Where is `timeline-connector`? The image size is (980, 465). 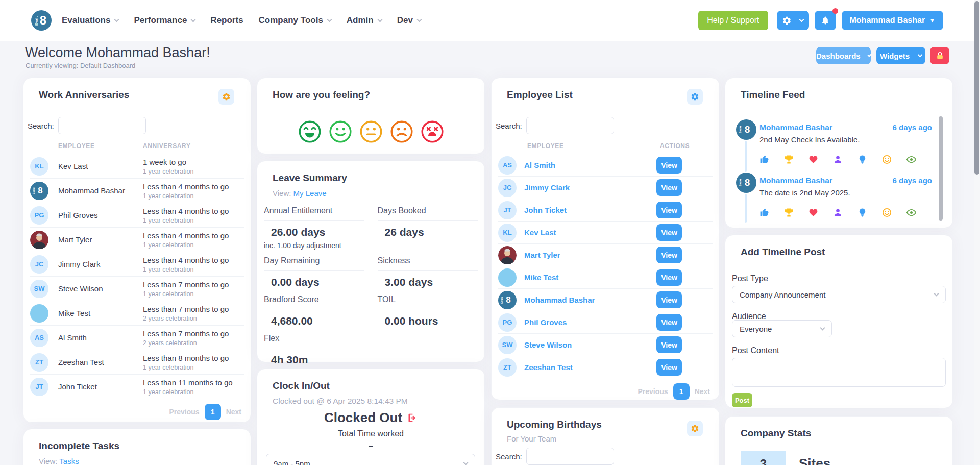 timeline-connector is located at coordinates (746, 208).